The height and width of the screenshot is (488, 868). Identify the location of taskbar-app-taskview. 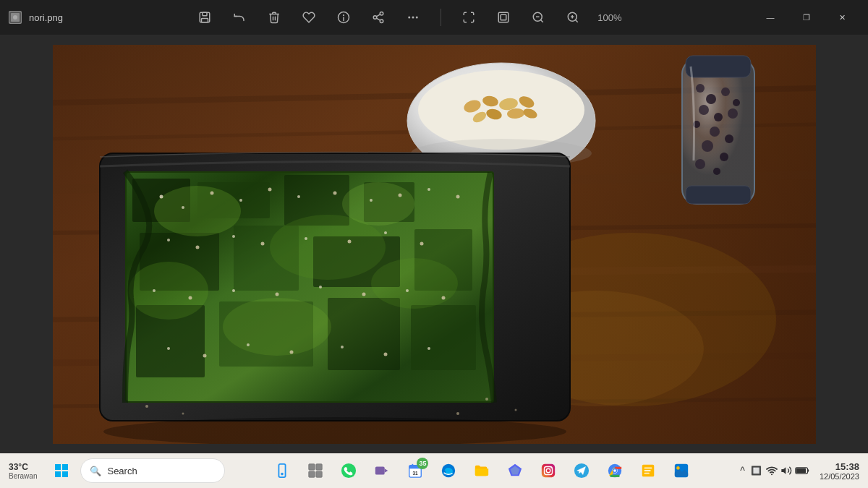
(315, 471).